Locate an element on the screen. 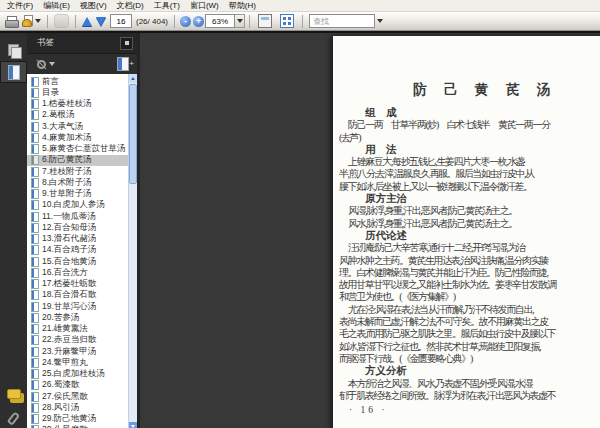 The image size is (600, 428). bookmark-item: 5.麻黄杏仁薏苡甘草汤 is located at coordinates (78, 150).